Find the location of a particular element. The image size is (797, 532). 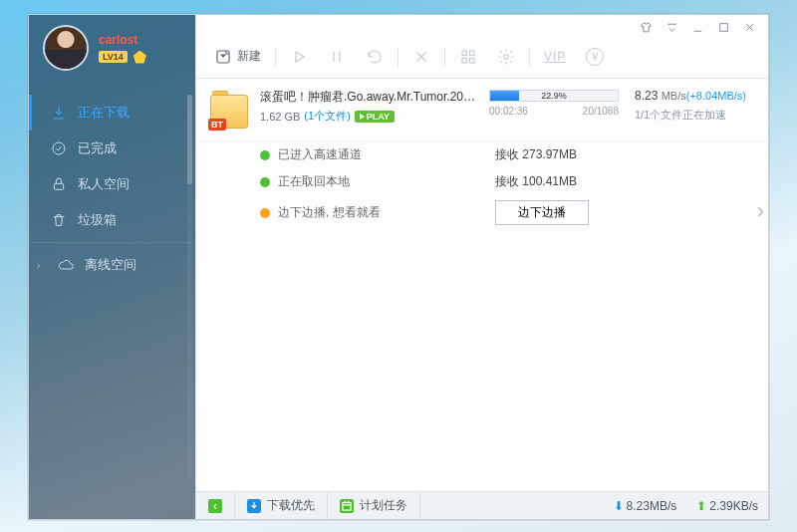

upload-rate: ⬆ 2.39KB/s is located at coordinates (727, 506).